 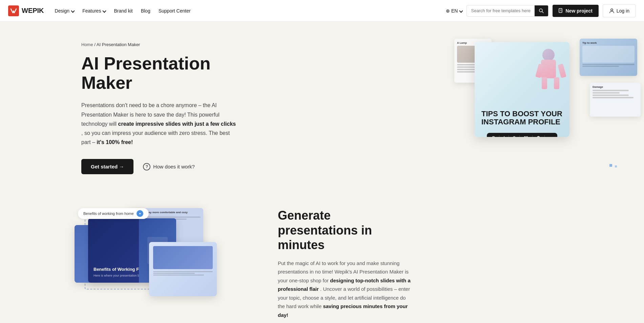 What do you see at coordinates (359, 264) in the screenshot?
I see `section2-text: Generate presentations in minutes Put th…` at bounding box center [359, 264].